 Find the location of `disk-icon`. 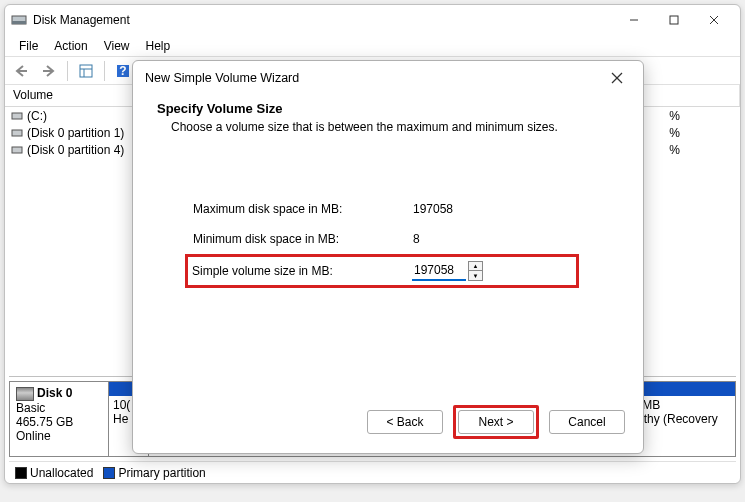

disk-icon is located at coordinates (19, 20).